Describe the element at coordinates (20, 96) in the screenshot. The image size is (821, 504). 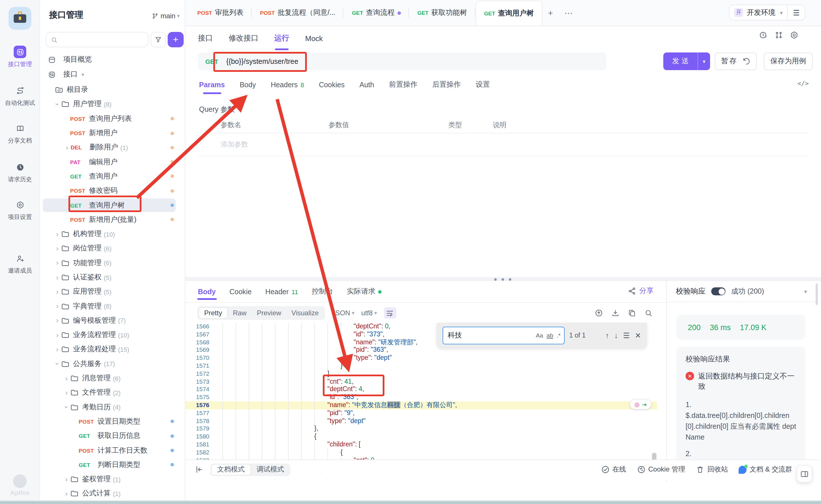
I see `rail-item-automation: 自动化测试` at that location.